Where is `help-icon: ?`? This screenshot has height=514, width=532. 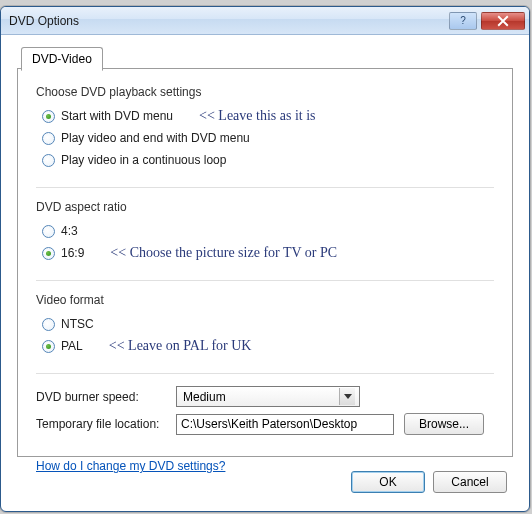
help-icon: ? is located at coordinates (463, 20).